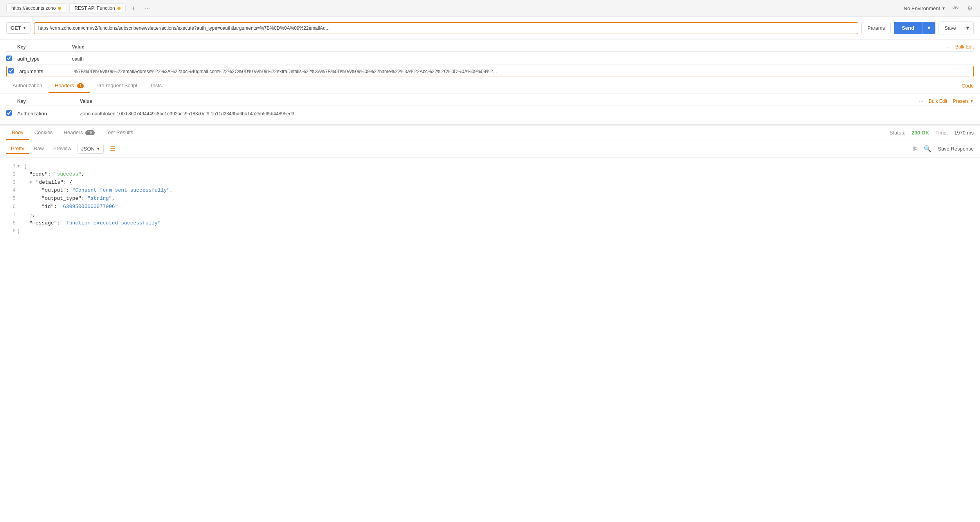 The height and width of the screenshot is (522, 980). What do you see at coordinates (490, 108) in the screenshot?
I see `headers-table: Key Value ··· Bulk Edit Presets ▼ Author…` at bounding box center [490, 108].